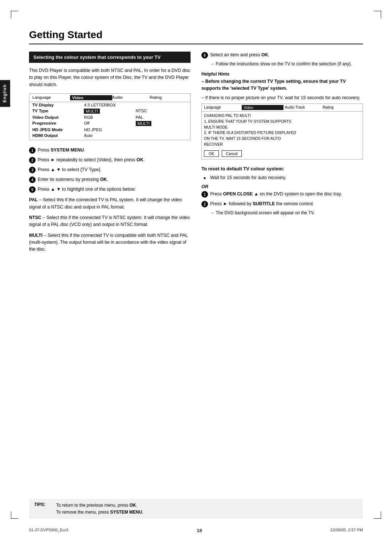 This screenshot has width=392, height=555. I want to click on step-4: 4 Enter its submenu by pressing OK., so click(110, 179).